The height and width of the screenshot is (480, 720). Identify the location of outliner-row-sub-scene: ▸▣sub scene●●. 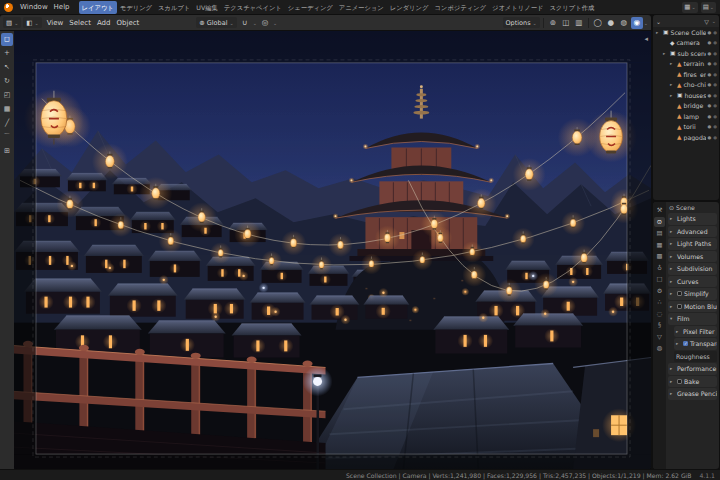
(686, 54).